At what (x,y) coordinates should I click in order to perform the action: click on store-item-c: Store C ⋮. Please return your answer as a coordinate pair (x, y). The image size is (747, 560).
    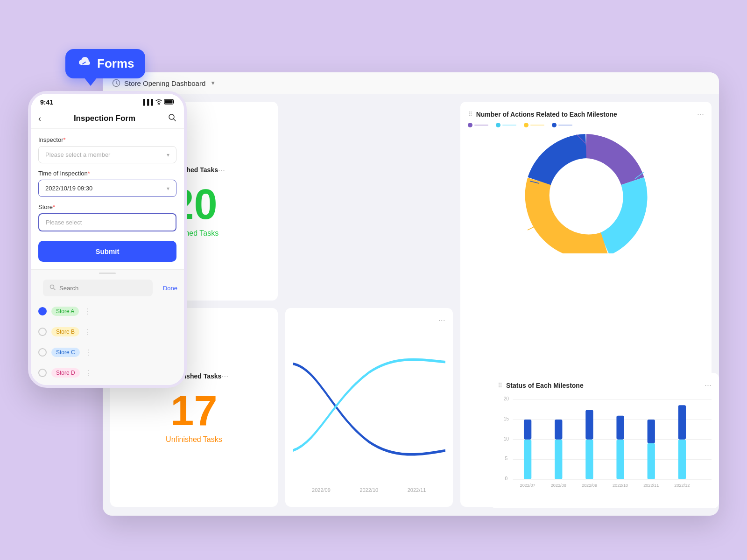
    Looking at the image, I should click on (107, 352).